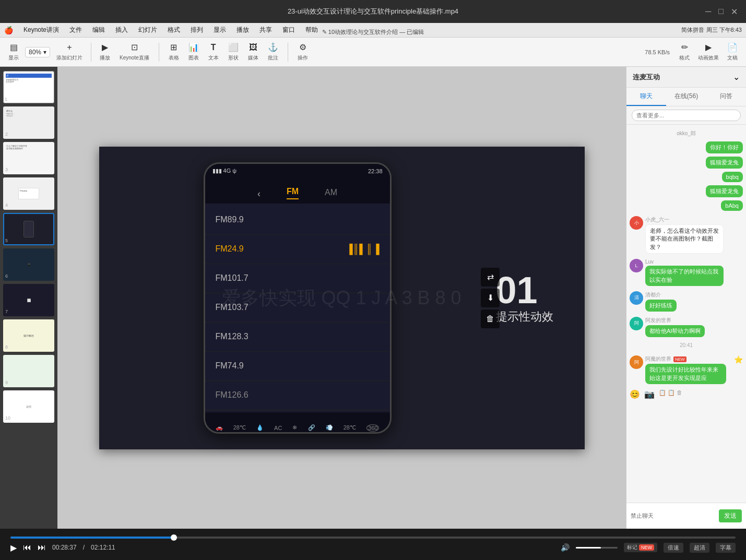  Describe the element at coordinates (303, 52) in the screenshot. I see `toolbar-action-btn: ⚙ 操作` at that location.